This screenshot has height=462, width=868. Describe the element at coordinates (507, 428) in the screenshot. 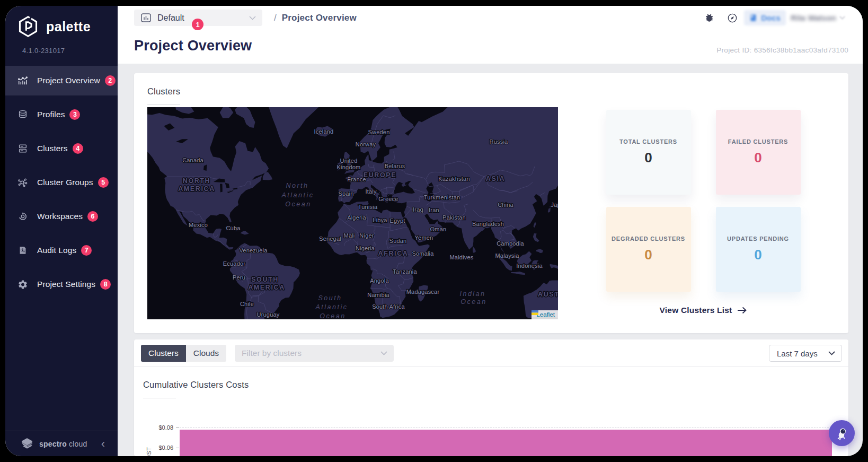

I see `chart-max-gridline` at that location.